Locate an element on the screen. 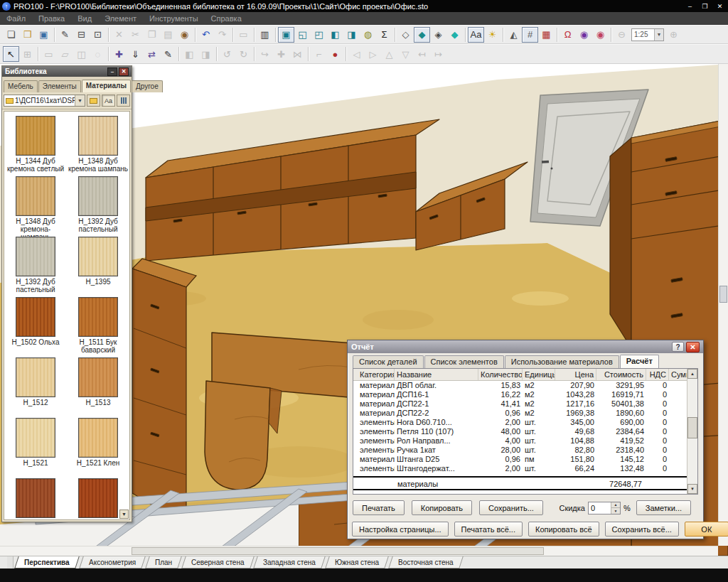 The height and width of the screenshot is (582, 728). library-minimize-button: – is located at coordinates (112, 72).